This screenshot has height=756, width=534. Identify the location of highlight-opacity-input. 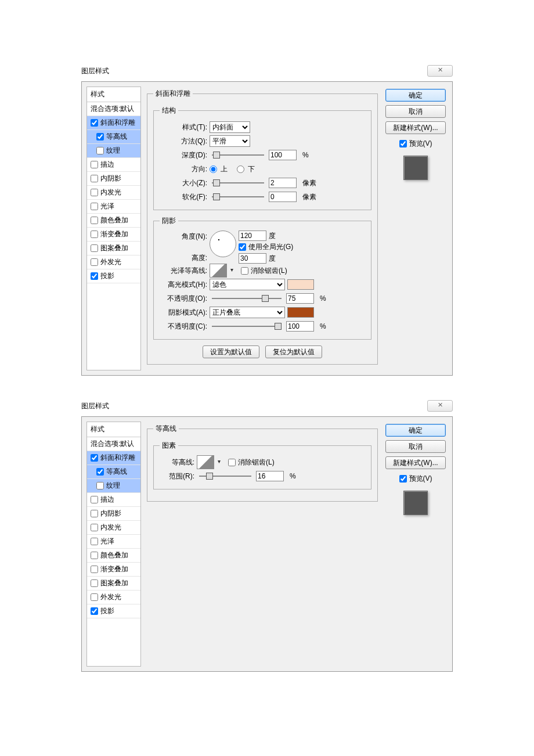
(300, 298).